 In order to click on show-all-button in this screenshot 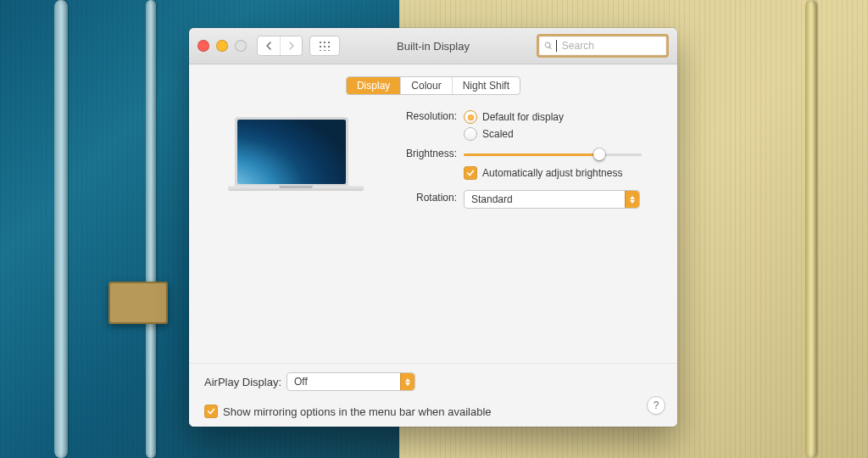, I will do `click(325, 46)`.